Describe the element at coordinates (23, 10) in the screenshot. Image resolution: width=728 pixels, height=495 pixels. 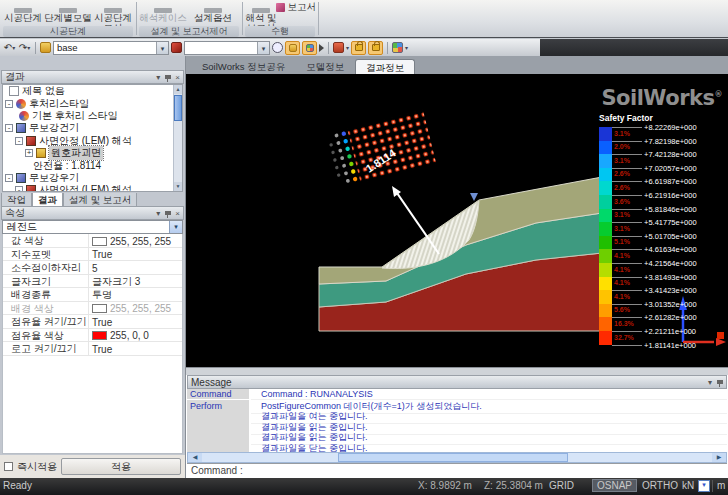
I see `construction-stage-icon` at that location.